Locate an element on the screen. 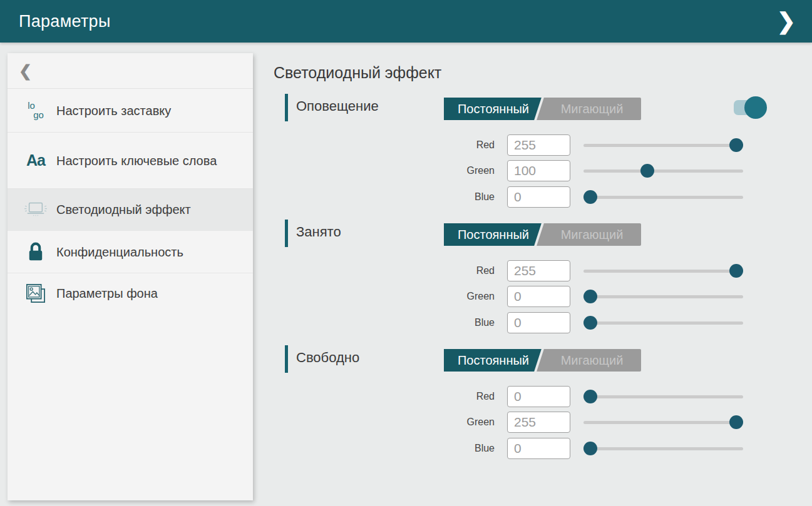  section-label: Занято is located at coordinates (319, 232).